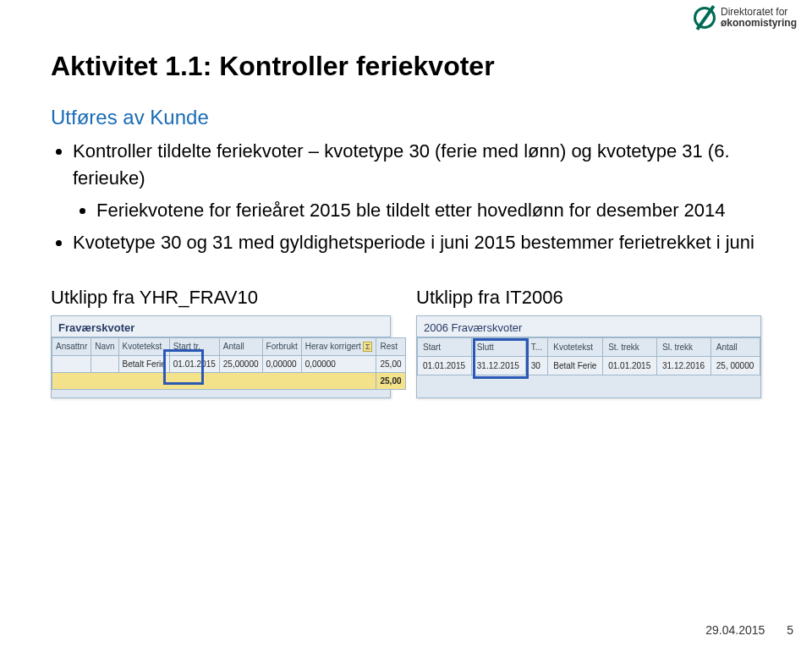  Describe the element at coordinates (575, 365) in the screenshot. I see `td-kvotetekst2: Betalt Ferie` at that location.